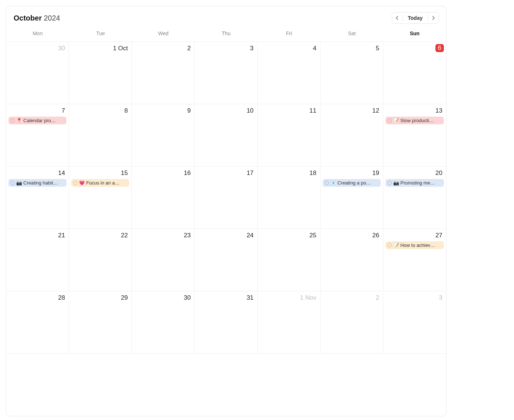 Image resolution: width=514 pixels, height=420 pixels. I want to click on day-cell: 8, so click(101, 135).